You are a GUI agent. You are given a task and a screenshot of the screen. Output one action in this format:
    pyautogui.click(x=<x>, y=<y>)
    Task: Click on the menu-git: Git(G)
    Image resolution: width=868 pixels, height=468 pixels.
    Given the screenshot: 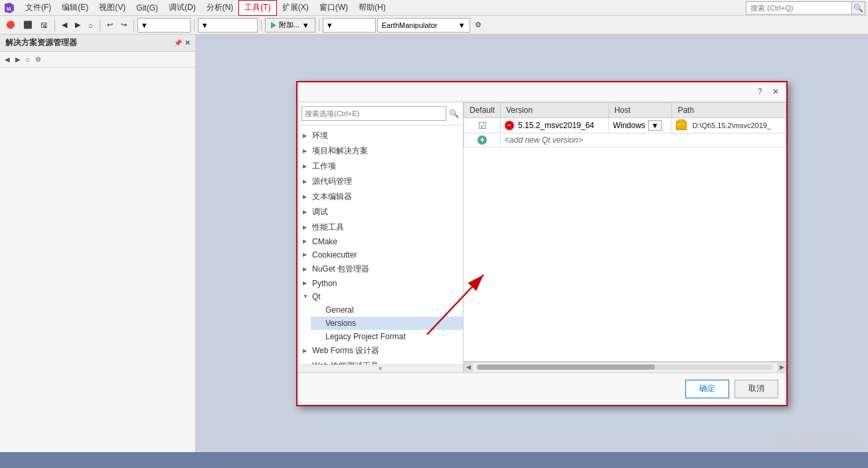 What is the action you would take?
    pyautogui.click(x=147, y=8)
    